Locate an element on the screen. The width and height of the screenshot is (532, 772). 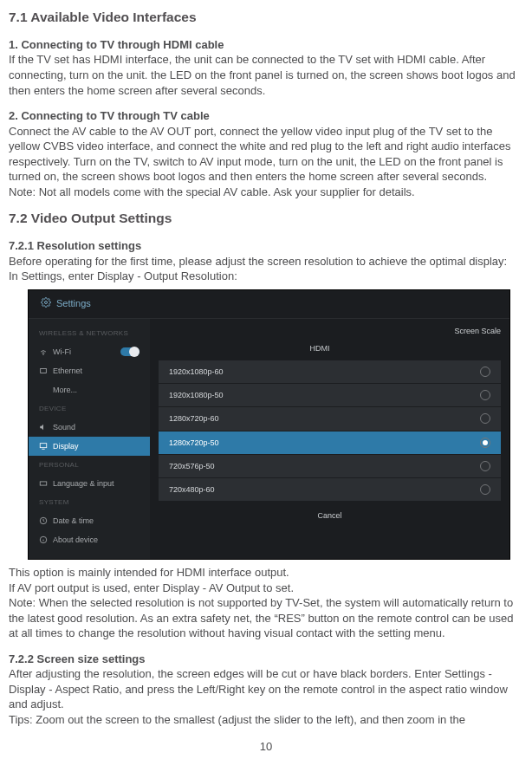
ss-nav-sound: Sound is located at coordinates (89, 427).